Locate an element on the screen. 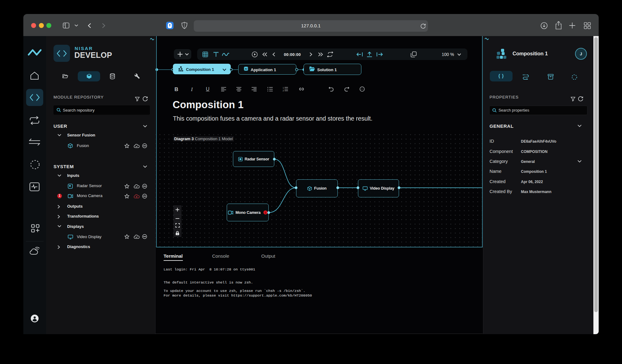  svg-text: 2 is located at coordinates (283, 90).